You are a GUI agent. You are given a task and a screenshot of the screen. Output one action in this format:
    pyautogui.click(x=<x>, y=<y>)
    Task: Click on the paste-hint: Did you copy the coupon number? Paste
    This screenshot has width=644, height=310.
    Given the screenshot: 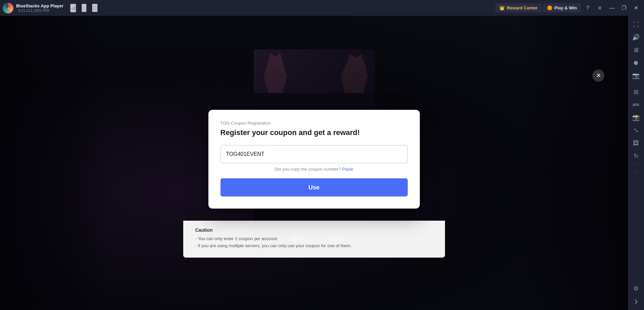 What is the action you would take?
    pyautogui.click(x=314, y=169)
    